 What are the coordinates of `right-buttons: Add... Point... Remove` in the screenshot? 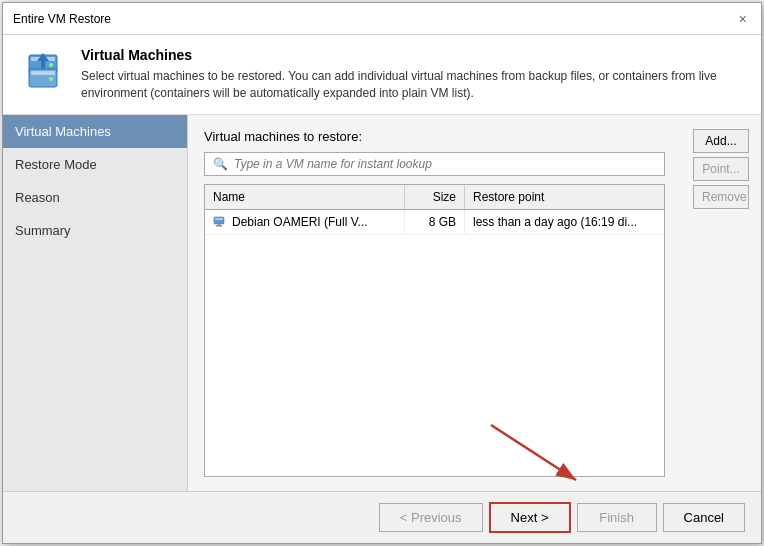 It's located at (721, 303).